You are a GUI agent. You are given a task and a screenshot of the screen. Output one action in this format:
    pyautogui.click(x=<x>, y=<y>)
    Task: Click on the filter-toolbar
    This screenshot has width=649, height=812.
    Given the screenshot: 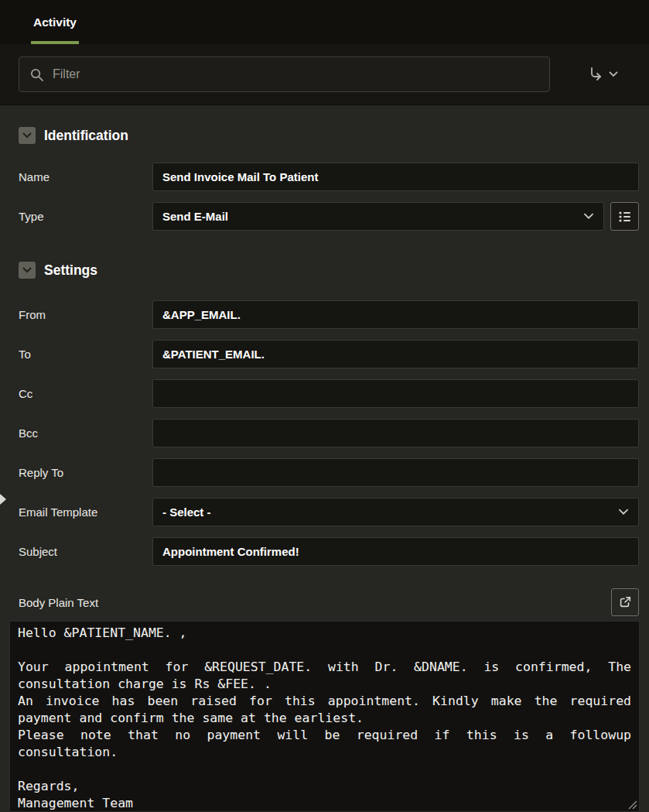 What is the action you would take?
    pyautogui.click(x=325, y=74)
    